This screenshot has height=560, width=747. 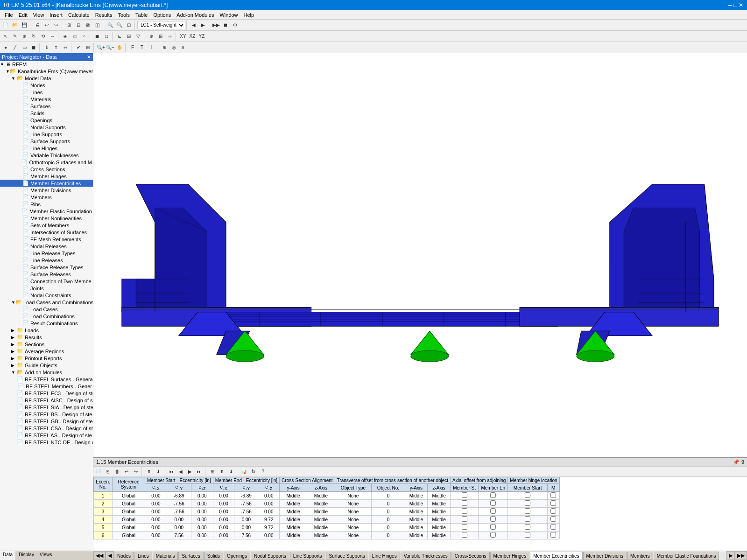 What do you see at coordinates (37, 25) in the screenshot?
I see `toolbar-print: 🖨` at bounding box center [37, 25].